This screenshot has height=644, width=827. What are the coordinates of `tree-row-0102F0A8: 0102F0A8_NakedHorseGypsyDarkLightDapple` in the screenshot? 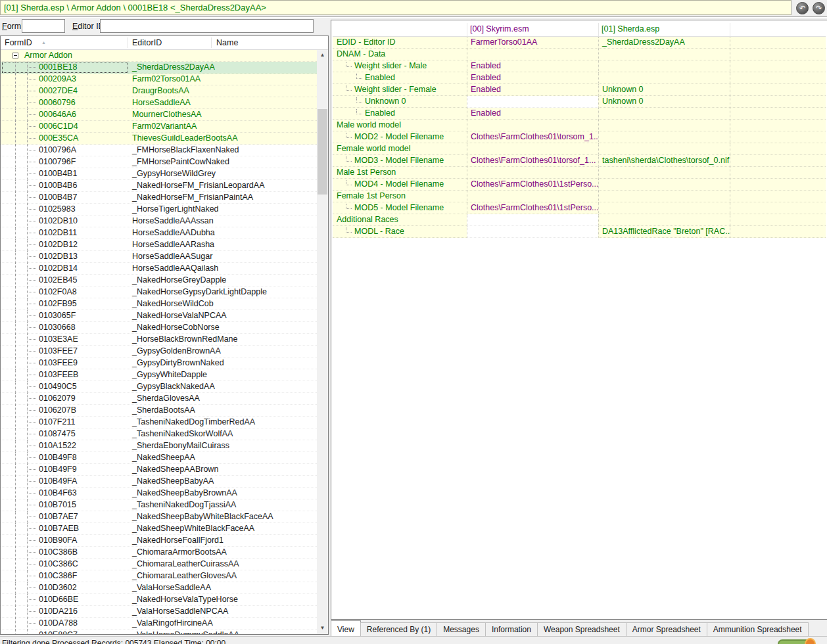 It's located at (159, 292).